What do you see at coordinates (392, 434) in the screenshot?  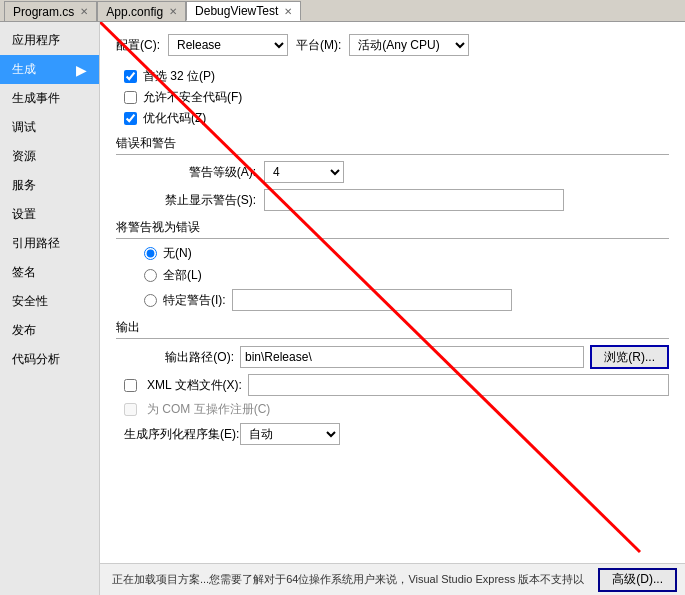 I see `serialization-row: 生成序列化程序集(E): 自动 打开 关闭` at bounding box center [392, 434].